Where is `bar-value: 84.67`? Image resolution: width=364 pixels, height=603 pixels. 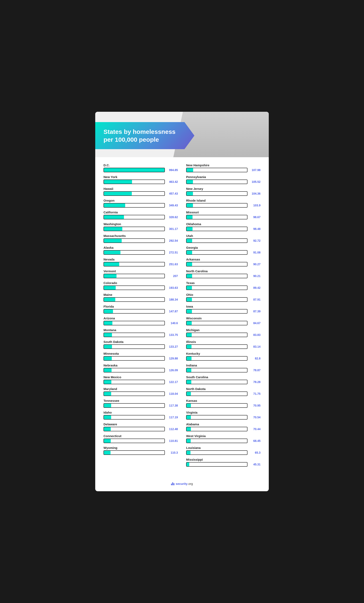 bar-value: 84.67 is located at coordinates (255, 323).